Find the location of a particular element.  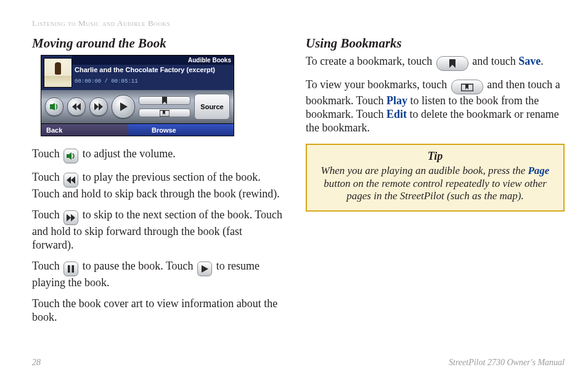

bookmark-list-icon is located at coordinates (467, 87).